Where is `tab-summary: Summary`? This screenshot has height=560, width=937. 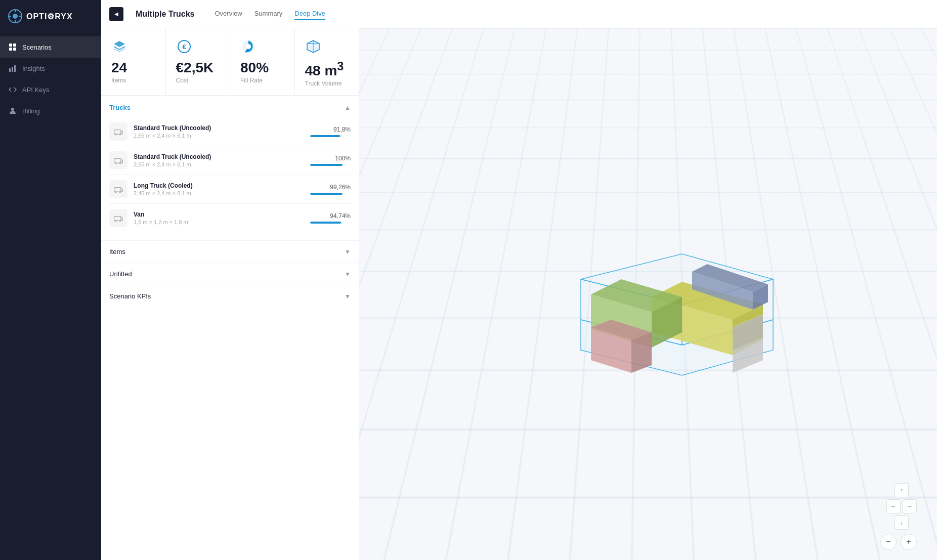
tab-summary: Summary is located at coordinates (269, 14).